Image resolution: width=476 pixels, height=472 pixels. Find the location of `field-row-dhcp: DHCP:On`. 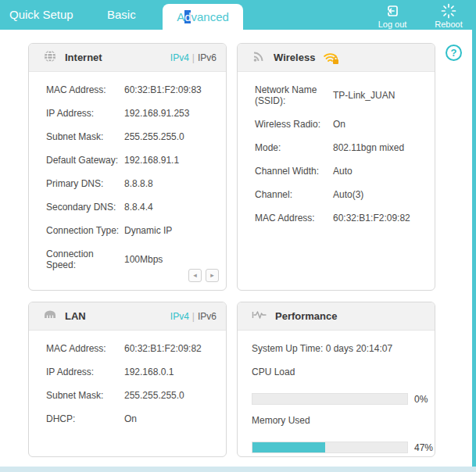

field-row-dhcp: DHCP:On is located at coordinates (132, 419).